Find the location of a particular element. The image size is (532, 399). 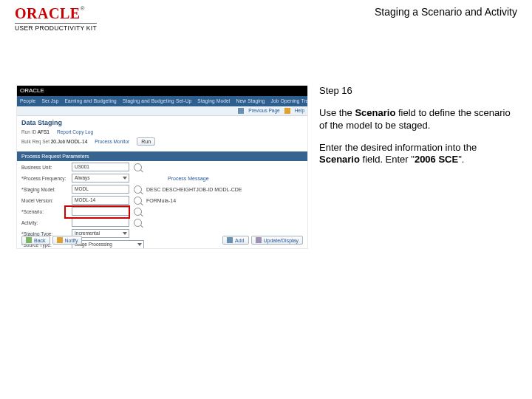

product-name: USER PRODUCTIVITY KIT is located at coordinates (56, 27).